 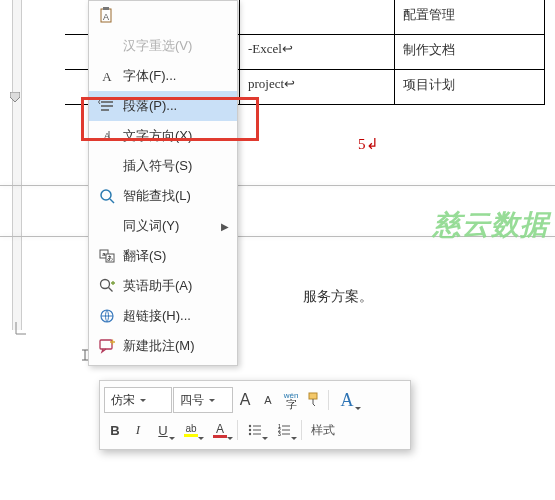 I want to click on menu-item-label: 翻译(S), so click(x=175, y=256).